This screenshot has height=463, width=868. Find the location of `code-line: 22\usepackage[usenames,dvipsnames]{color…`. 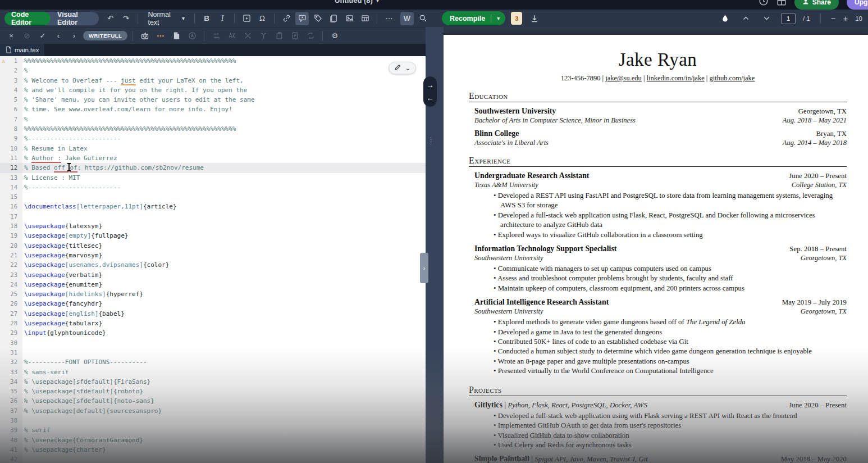

code-line: 22\usepackage[usenames,dvipsnames]{color… is located at coordinates (217, 265).